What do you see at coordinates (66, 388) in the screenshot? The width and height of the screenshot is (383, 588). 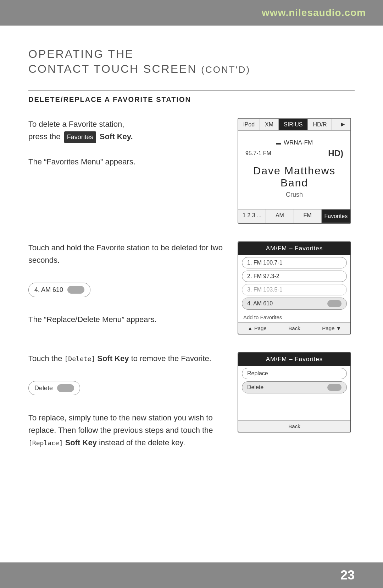 I see `delete-toggle` at bounding box center [66, 388].